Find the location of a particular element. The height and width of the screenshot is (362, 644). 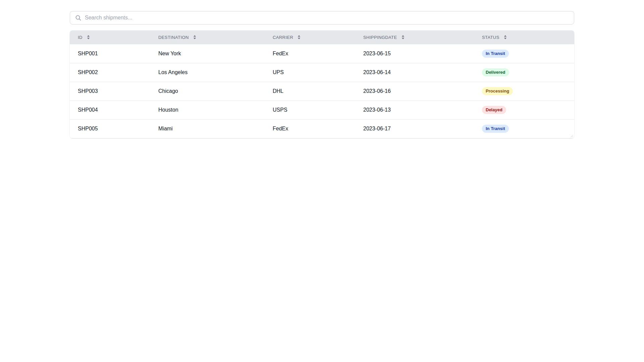

column-header-label: ID is located at coordinates (80, 38).